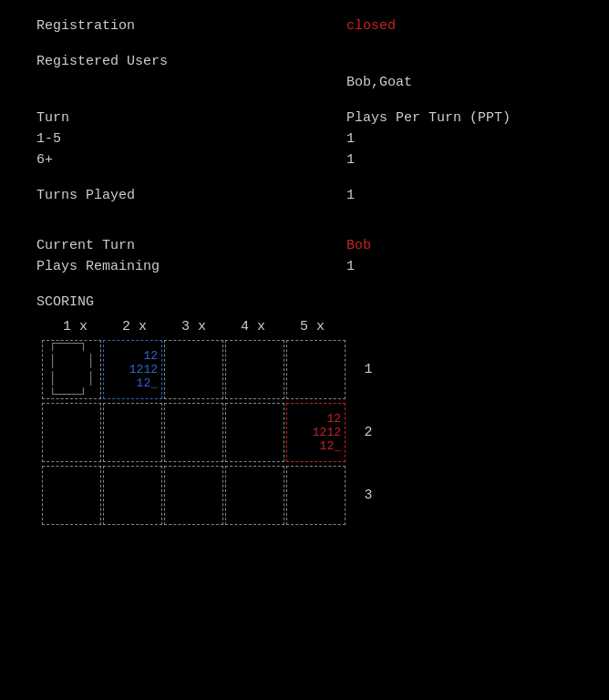 The image size is (609, 700). What do you see at coordinates (459, 82) in the screenshot?
I see `registered-users-value: Bob,Goat` at bounding box center [459, 82].